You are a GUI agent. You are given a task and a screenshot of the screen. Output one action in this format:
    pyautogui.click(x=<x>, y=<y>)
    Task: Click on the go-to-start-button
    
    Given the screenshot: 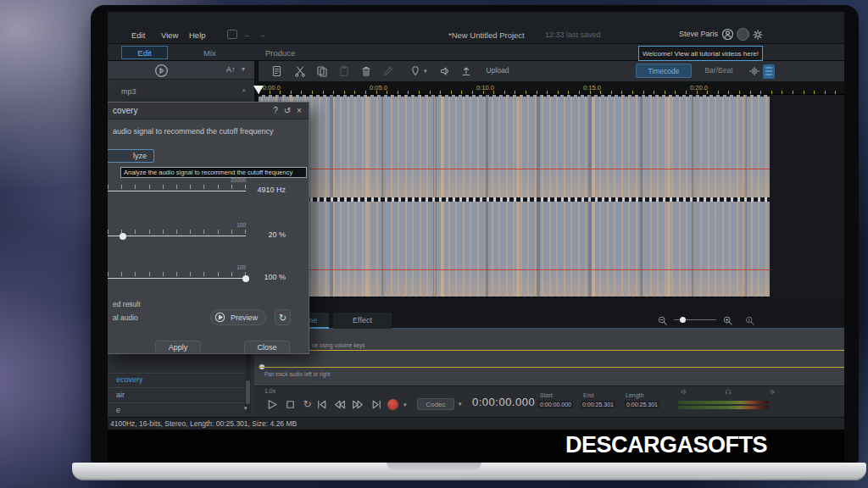 What is the action you would take?
    pyautogui.click(x=322, y=405)
    